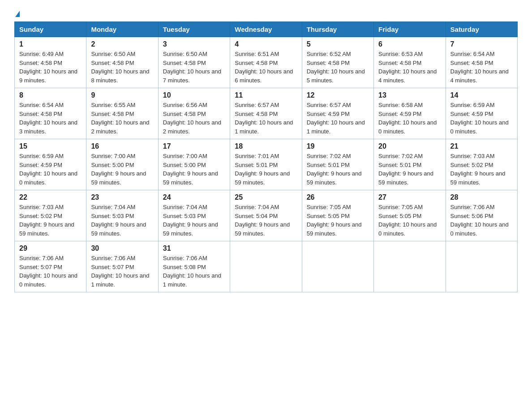 The width and height of the screenshot is (532, 411). Describe the element at coordinates (329, 54) in the screenshot. I see `sunrise-info: Sunrise: 6:52 AM` at that location.